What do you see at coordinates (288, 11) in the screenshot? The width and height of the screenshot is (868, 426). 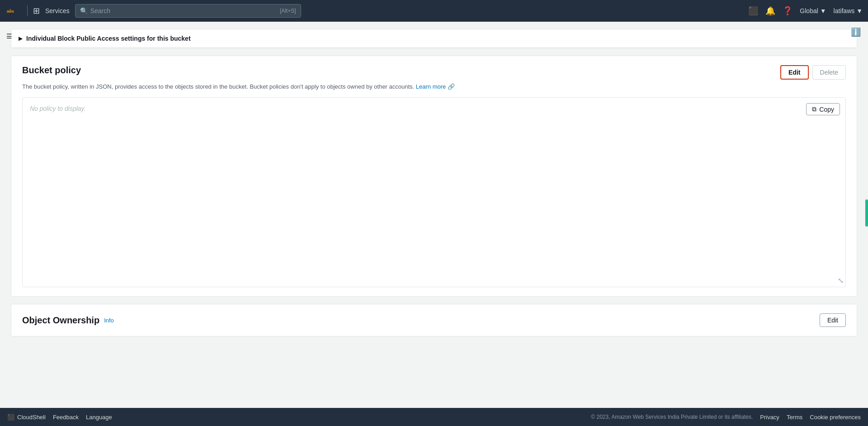 I see `search-shortcut: [Alt+S]` at bounding box center [288, 11].